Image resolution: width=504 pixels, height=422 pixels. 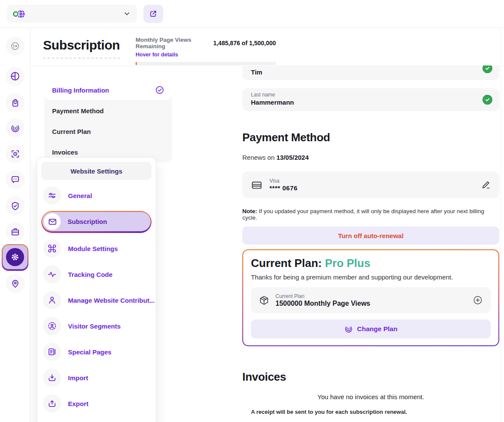 What do you see at coordinates (108, 90) in the screenshot?
I see `billing-nav-billing-information: Billing Information` at bounding box center [108, 90].